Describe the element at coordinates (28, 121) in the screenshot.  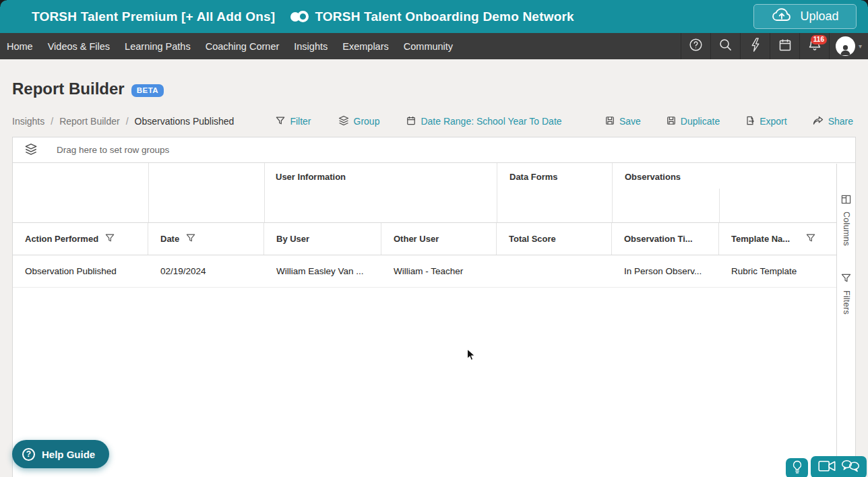
I see `breadcrumb-insights: Insights` at that location.